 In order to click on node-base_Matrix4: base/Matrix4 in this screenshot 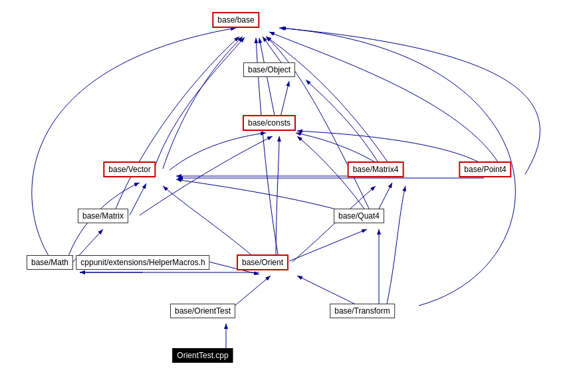, I will do `click(376, 169)`.